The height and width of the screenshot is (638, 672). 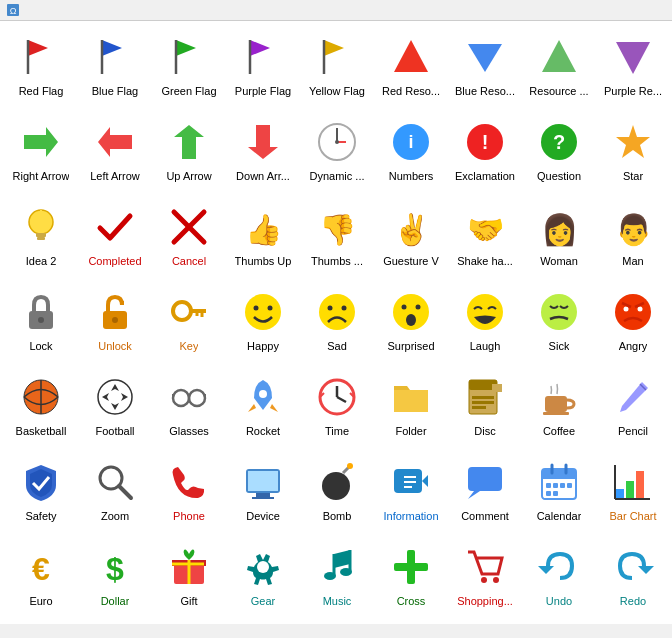 What do you see at coordinates (633, 152) in the screenshot?
I see `symbol-item-star: Star` at bounding box center [633, 152].